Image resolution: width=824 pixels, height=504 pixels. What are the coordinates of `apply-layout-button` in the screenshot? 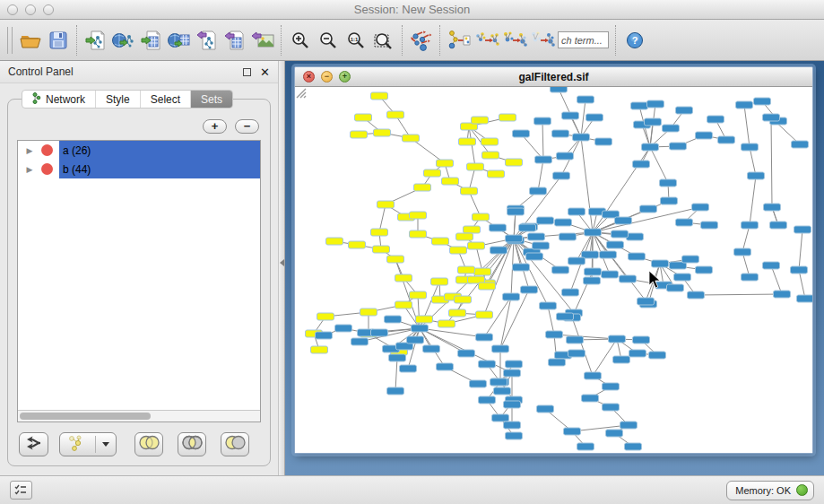 It's located at (421, 40).